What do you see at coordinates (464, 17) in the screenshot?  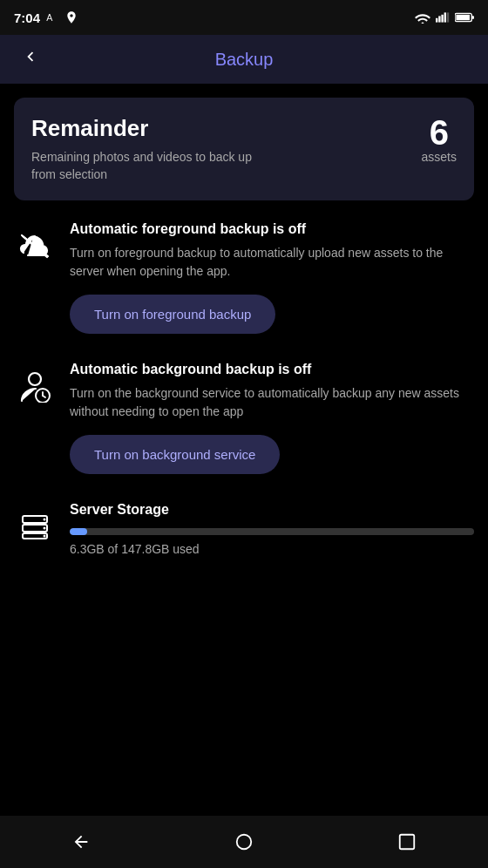 I see `battery-icon` at bounding box center [464, 17].